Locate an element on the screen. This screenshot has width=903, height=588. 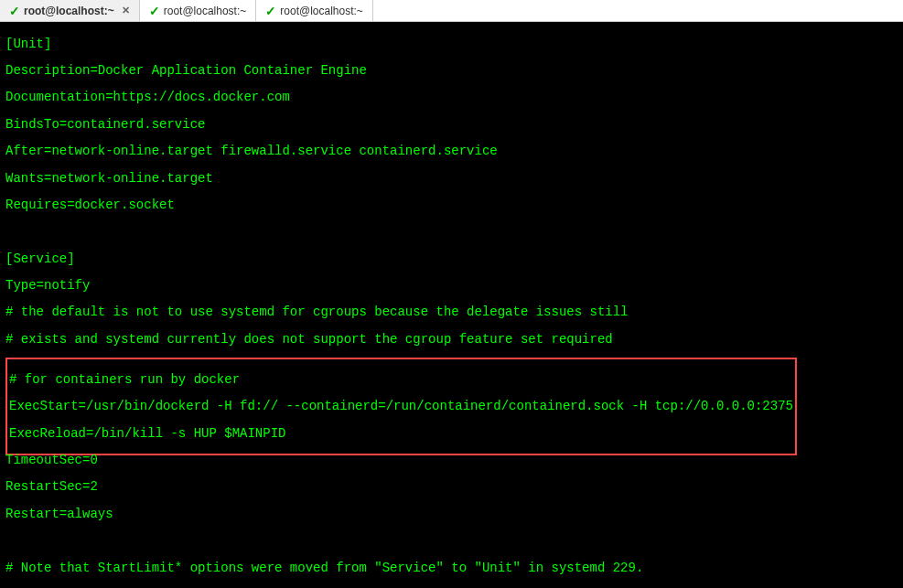
highlighted-execstart-block: # for containers run by docker ExecStart… is located at coordinates (401, 406).